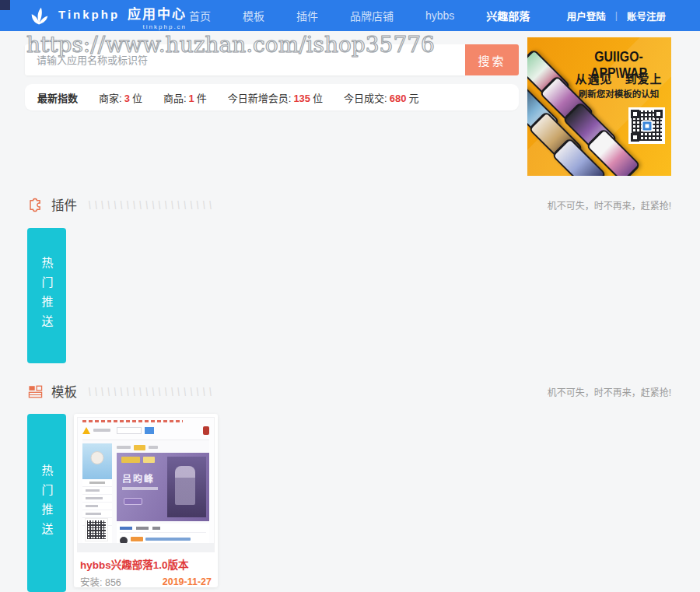 The image size is (700, 592). What do you see at coordinates (157, 12) in the screenshot?
I see `brand-suffix: 应用中心` at bounding box center [157, 12].